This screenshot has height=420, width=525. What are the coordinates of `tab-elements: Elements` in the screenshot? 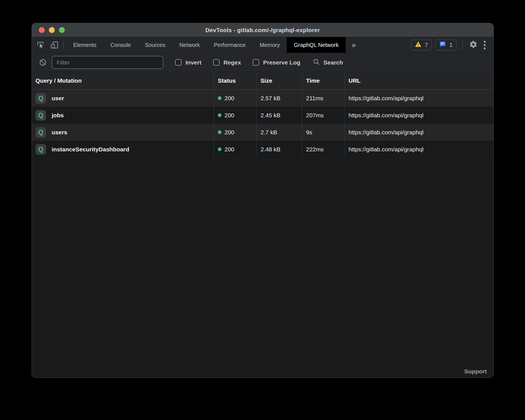 It's located at (85, 45).